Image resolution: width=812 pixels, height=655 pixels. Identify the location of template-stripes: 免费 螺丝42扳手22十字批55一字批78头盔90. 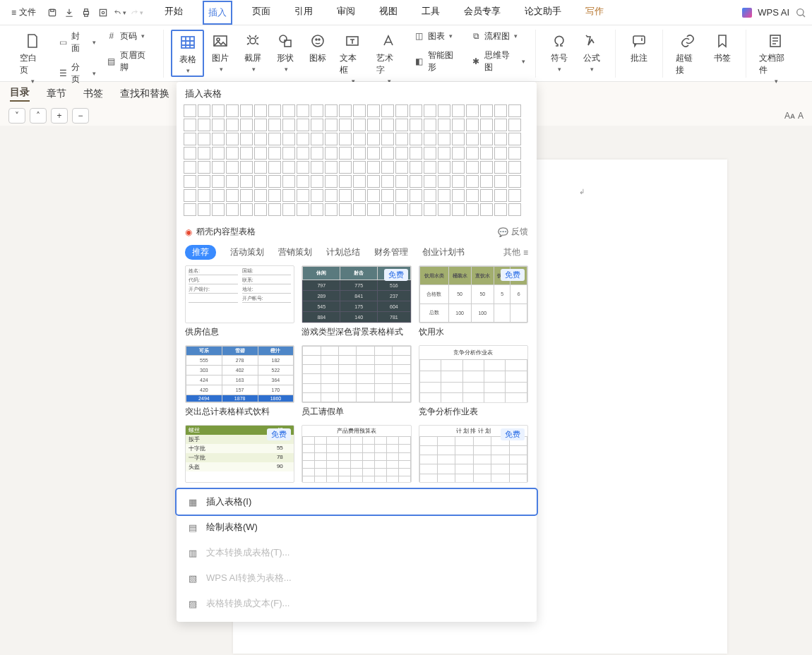
(240, 454).